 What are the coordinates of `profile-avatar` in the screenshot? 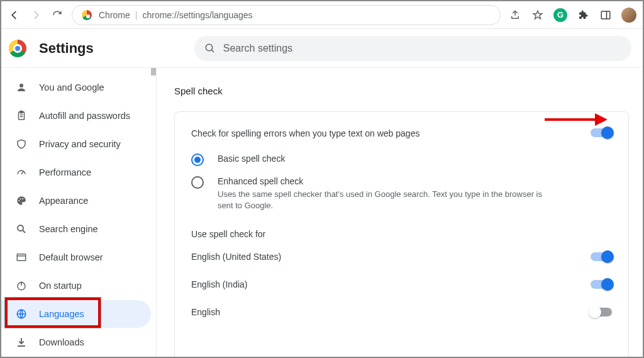 It's located at (629, 15).